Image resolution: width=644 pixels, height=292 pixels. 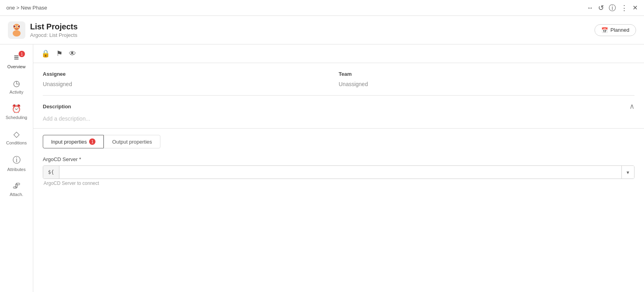 What do you see at coordinates (191, 79) in the screenshot?
I see `assignee-col: Assignee Unassigned` at bounding box center [191, 79].